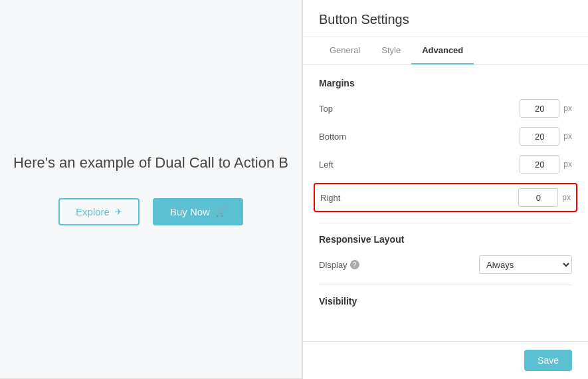 The height and width of the screenshot is (379, 588). I want to click on margin-right-row: Right px, so click(445, 197).